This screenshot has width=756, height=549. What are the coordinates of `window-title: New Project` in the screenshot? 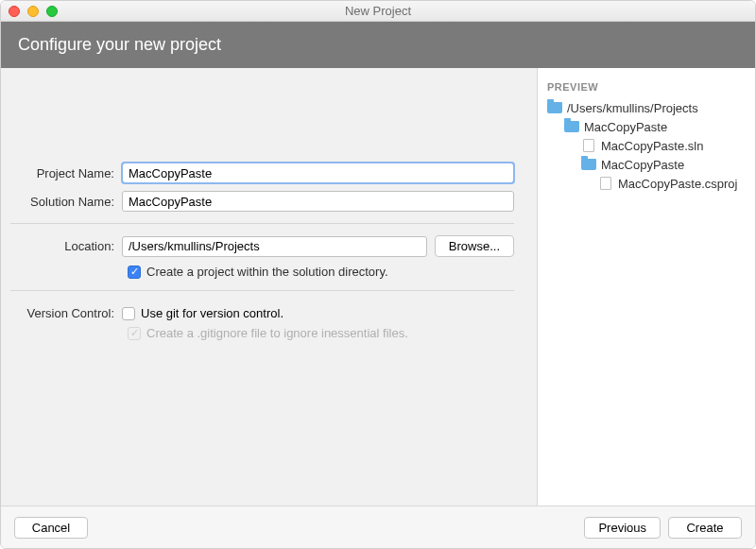 It's located at (378, 11).